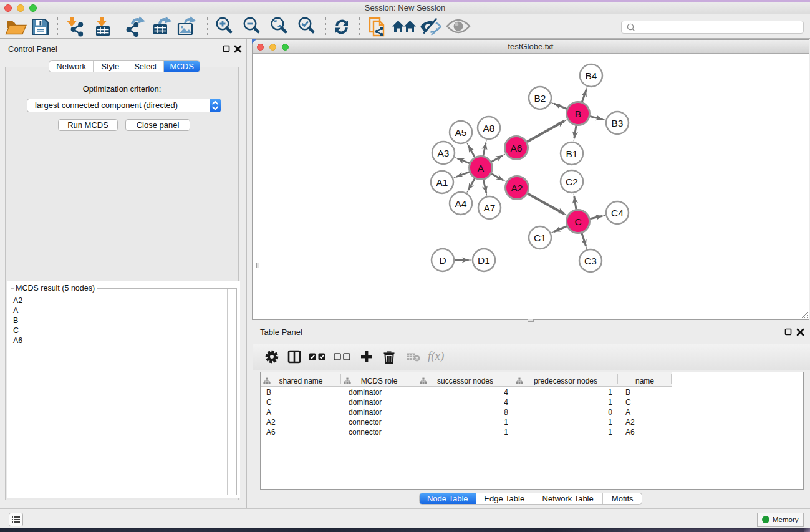 The height and width of the screenshot is (532, 810). Describe the element at coordinates (443, 182) in the screenshot. I see `svg-text: A1` at that location.